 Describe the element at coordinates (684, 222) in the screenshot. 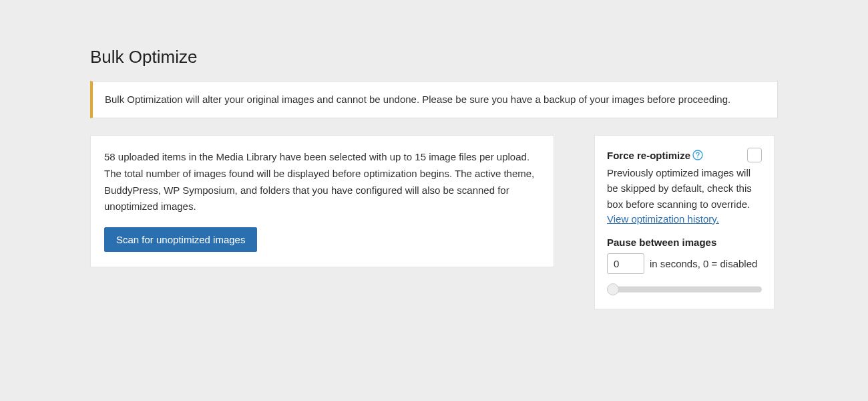

I see `sidebar-card: Force re-optimize Previously optimized i…` at that location.